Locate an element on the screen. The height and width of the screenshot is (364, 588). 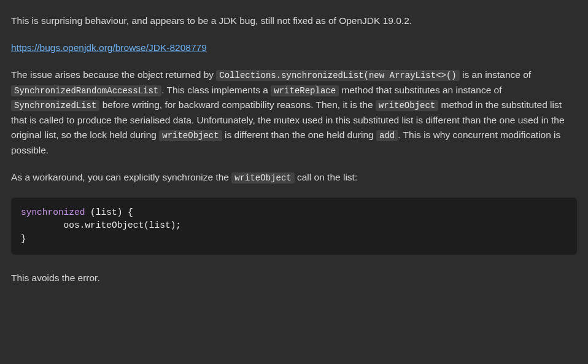
text: is different than the one held during is located at coordinates (300, 135).